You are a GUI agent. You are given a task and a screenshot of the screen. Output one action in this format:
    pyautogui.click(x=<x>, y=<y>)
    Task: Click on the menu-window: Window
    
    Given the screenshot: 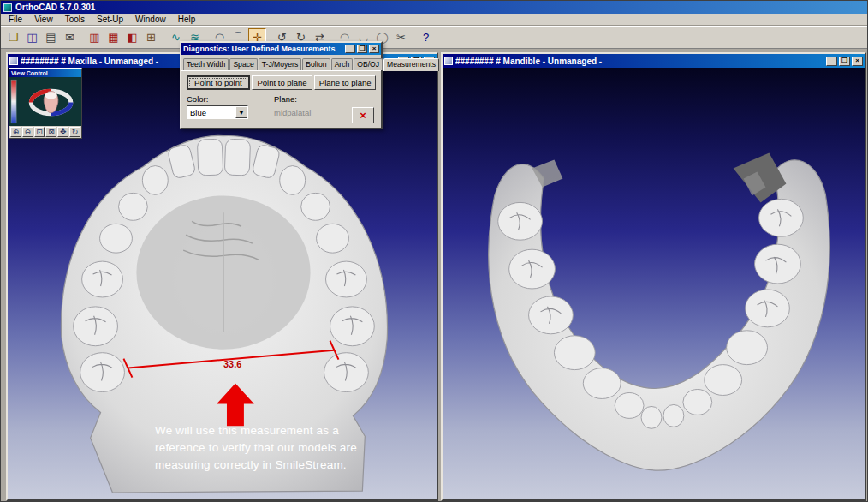 What is the action you would take?
    pyautogui.click(x=151, y=19)
    